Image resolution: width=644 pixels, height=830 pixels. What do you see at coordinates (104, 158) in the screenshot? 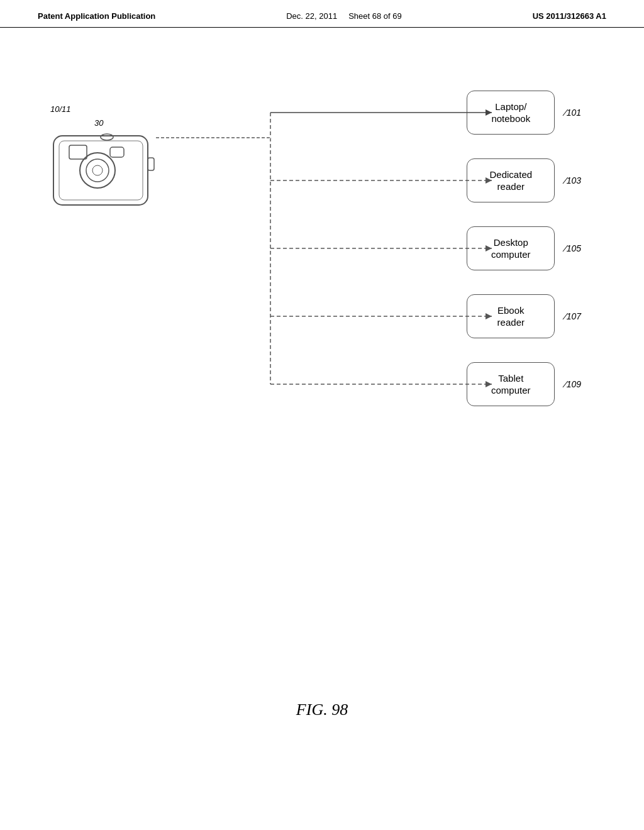
I see `device-container: 10/11 30` at bounding box center [104, 158].